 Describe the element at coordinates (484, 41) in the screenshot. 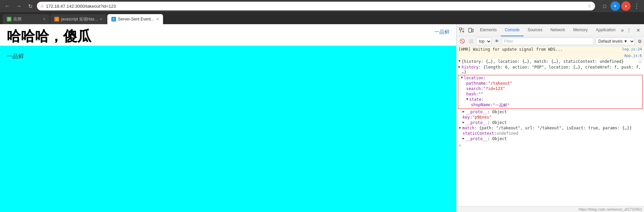

I see `console-context-select: top` at that location.